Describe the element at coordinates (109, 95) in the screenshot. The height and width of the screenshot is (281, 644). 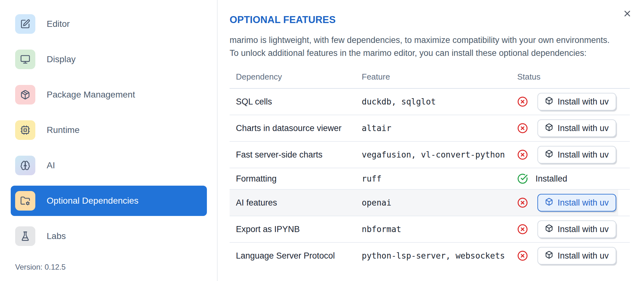
I see `sidebar-item-package-management: Package Management` at that location.